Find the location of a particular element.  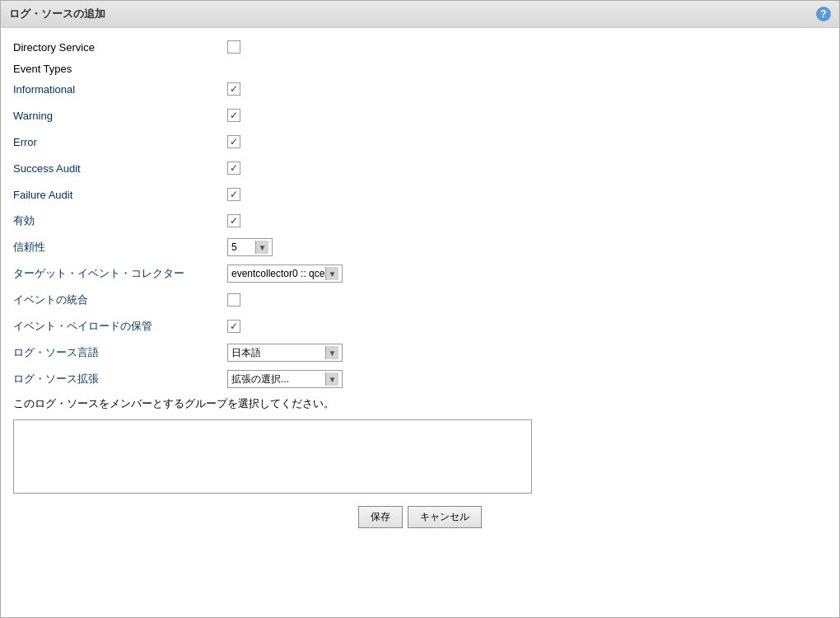

log-source-ext-row: ログ・ソース拡張 拡張の選択... ▼ is located at coordinates (420, 379).